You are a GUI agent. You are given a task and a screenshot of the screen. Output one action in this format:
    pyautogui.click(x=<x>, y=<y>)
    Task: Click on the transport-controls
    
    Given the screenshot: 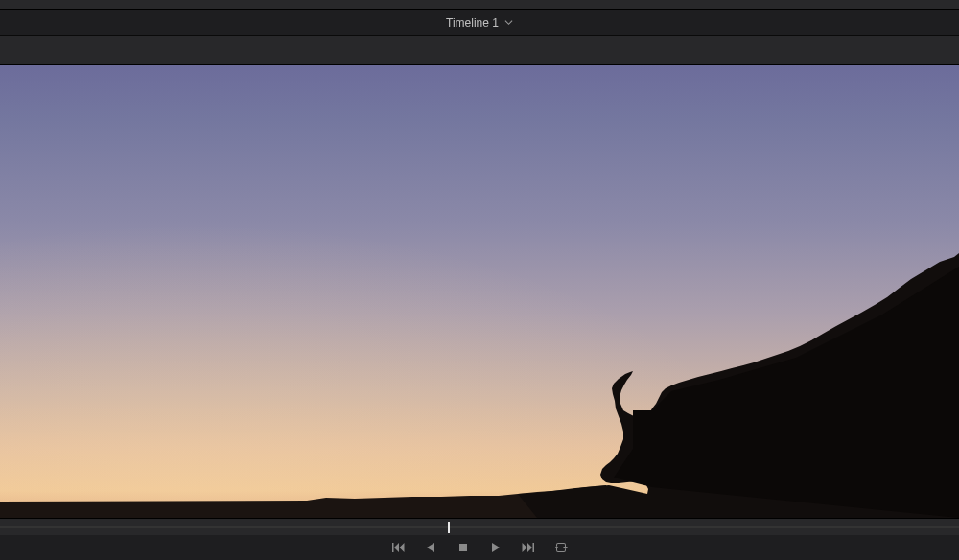 What is the action you would take?
    pyautogui.click(x=480, y=548)
    